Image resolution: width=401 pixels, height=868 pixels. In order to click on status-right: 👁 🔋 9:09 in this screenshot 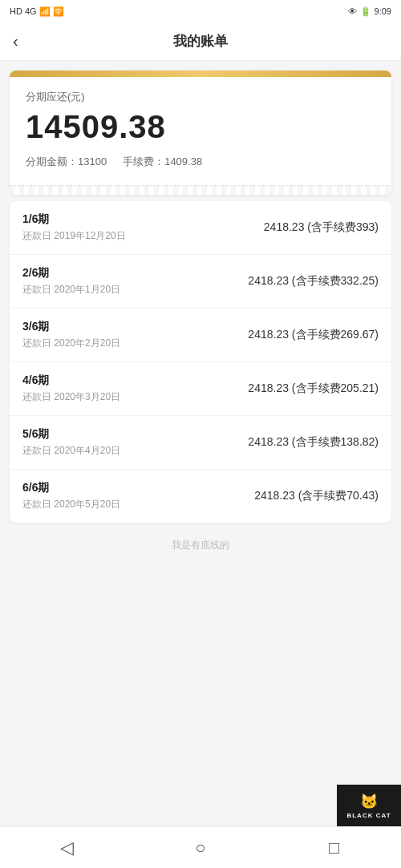, I will do `click(370, 11)`.